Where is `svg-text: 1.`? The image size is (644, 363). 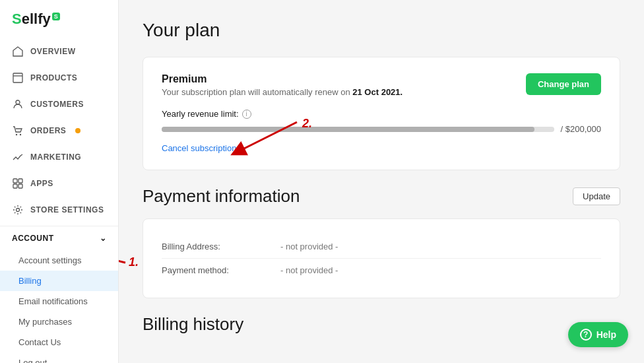 svg-text: 1. is located at coordinates (133, 262).